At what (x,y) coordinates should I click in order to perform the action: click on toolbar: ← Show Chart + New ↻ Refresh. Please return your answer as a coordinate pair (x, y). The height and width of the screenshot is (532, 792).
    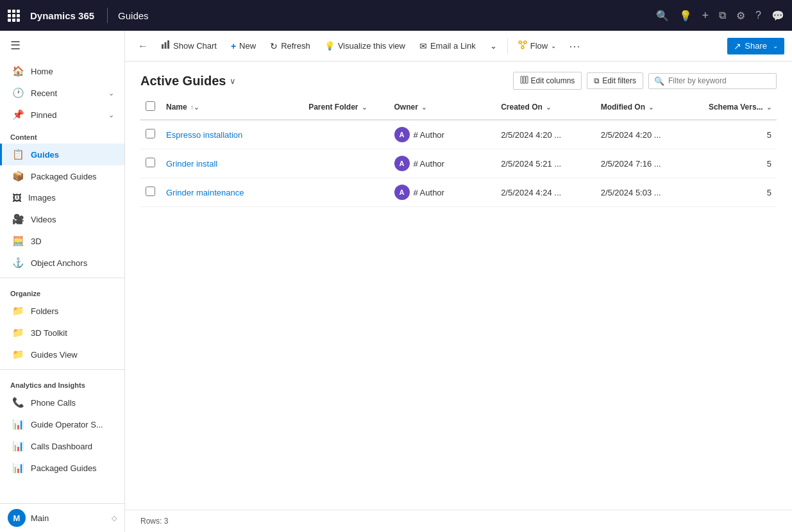
    Looking at the image, I should click on (459, 46).